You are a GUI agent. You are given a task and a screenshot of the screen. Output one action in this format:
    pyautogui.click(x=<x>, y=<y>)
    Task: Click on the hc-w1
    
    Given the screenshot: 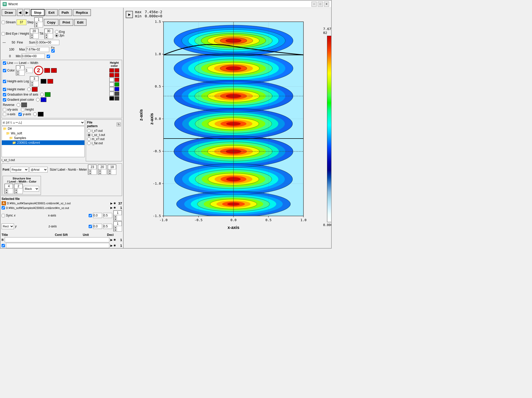 What is the action you would take?
    pyautogui.click(x=112, y=80)
    